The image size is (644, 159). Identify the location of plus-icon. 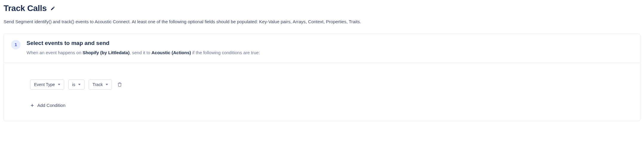
(32, 105).